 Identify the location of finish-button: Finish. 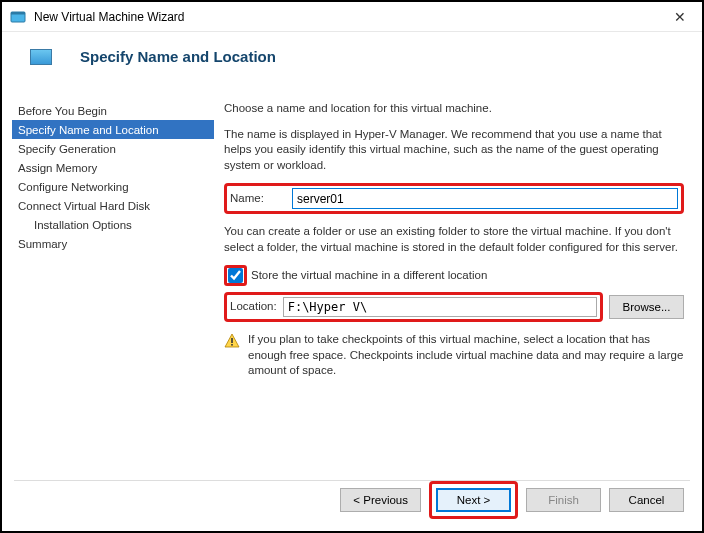
(564, 500).